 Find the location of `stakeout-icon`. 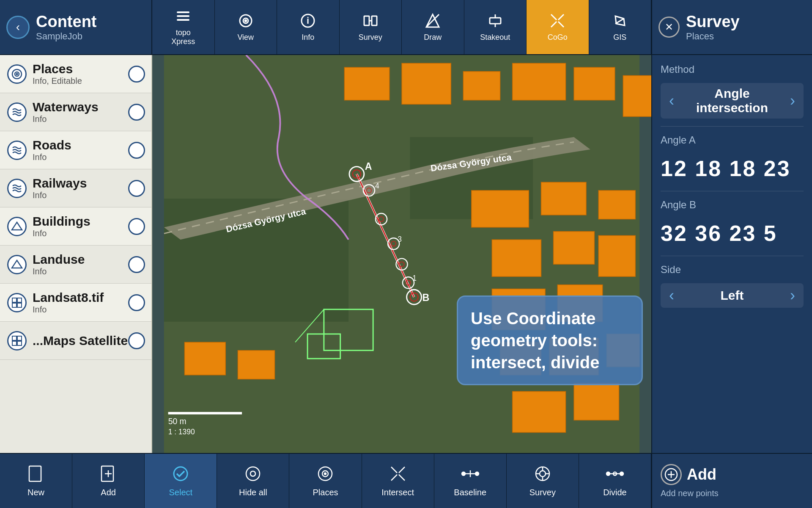

stakeout-icon is located at coordinates (495, 22).